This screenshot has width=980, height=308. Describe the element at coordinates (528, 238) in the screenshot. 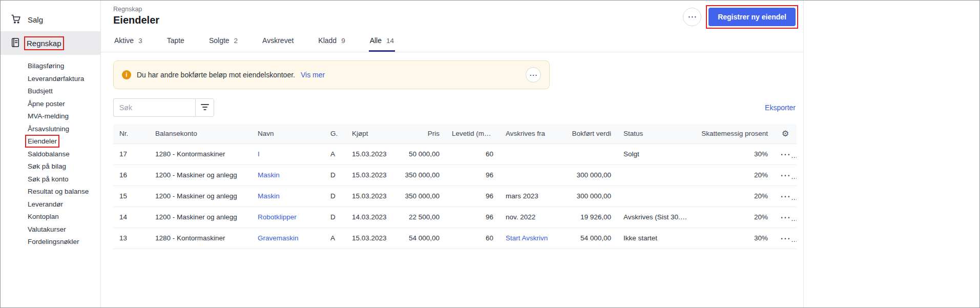

I see `cell-avskrives: Start Avskrivn` at that location.